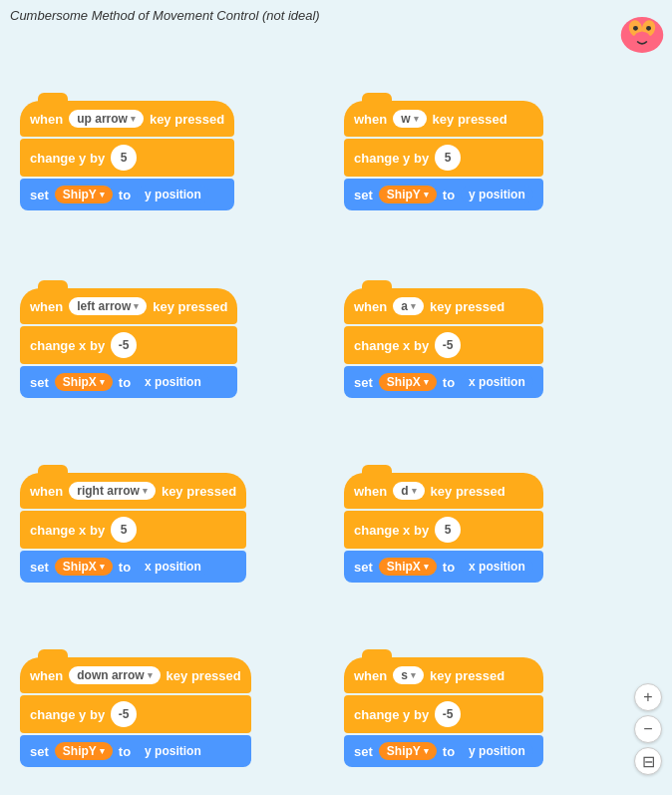 Image resolution: width=672 pixels, height=795 pixels. I want to click on block-group-right-arrow: whenright arrow ▾key pressedchange x by5…, so click(134, 528).